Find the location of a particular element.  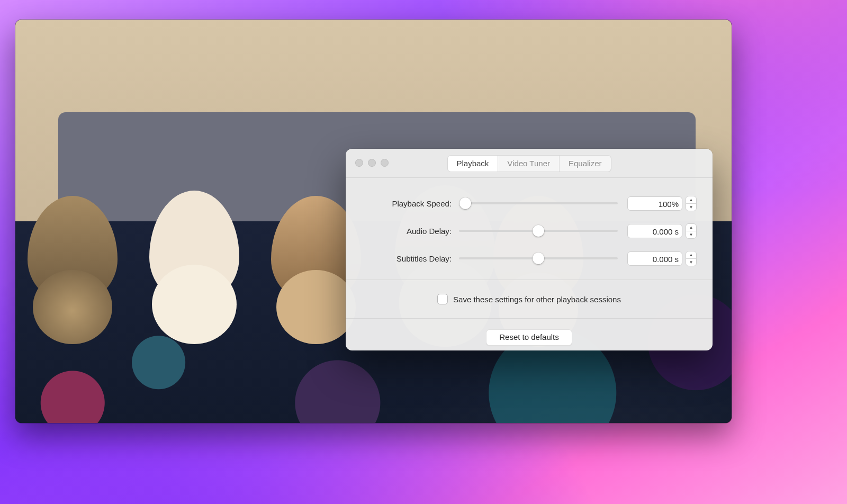

subtitles-delay-value: 0.000 s is located at coordinates (655, 258).